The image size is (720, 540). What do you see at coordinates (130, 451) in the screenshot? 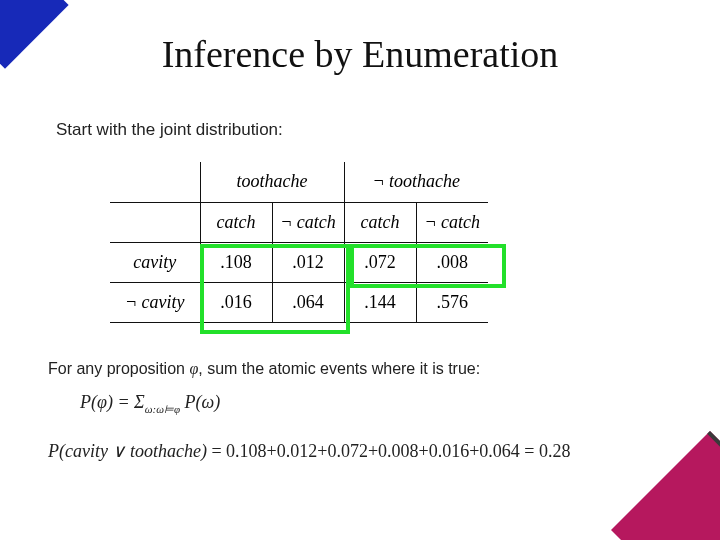
I see `eq-lhs: P(cavity ∨ toothache)` at bounding box center [130, 451].